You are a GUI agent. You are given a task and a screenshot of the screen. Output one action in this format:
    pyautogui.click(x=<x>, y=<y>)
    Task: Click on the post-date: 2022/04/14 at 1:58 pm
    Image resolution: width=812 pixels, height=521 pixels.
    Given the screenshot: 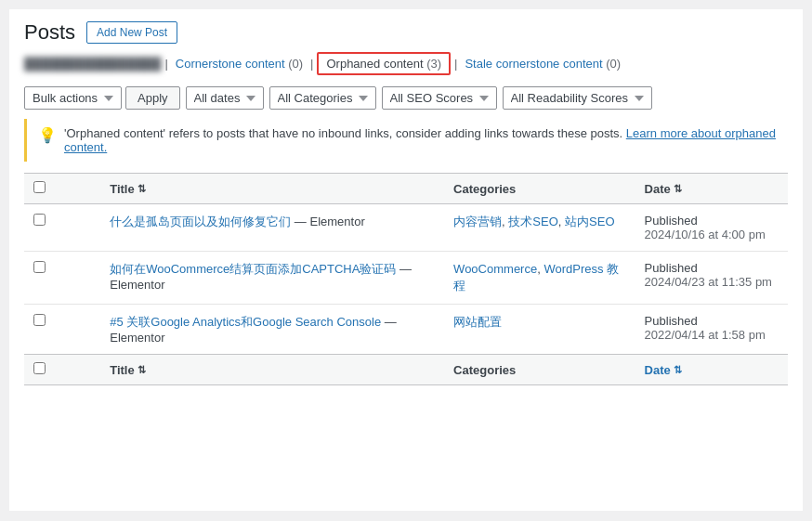 What is the action you would take?
    pyautogui.click(x=705, y=334)
    